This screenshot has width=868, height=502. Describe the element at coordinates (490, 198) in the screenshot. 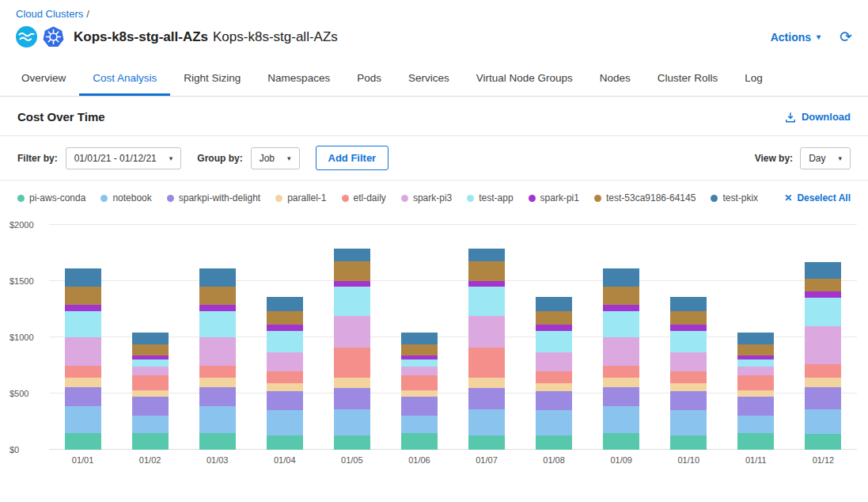

I see `legend-item-test-app: test-app` at that location.